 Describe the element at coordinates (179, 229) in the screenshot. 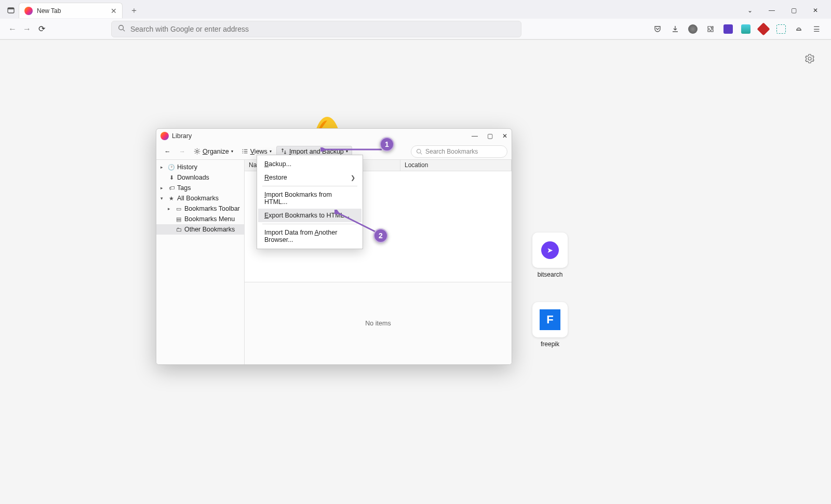

I see `folder-icon: 🗀` at that location.